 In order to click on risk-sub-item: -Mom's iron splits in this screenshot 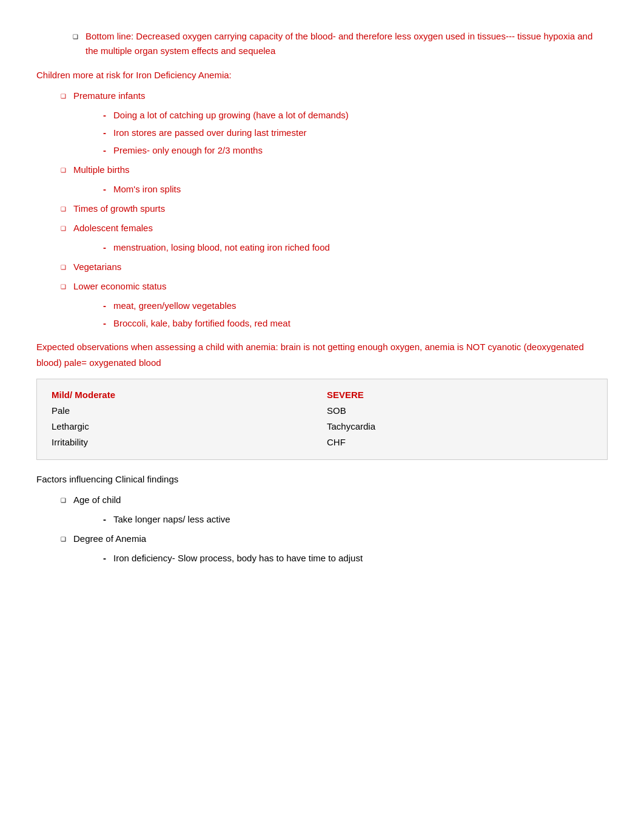, I will do `click(355, 189)`.